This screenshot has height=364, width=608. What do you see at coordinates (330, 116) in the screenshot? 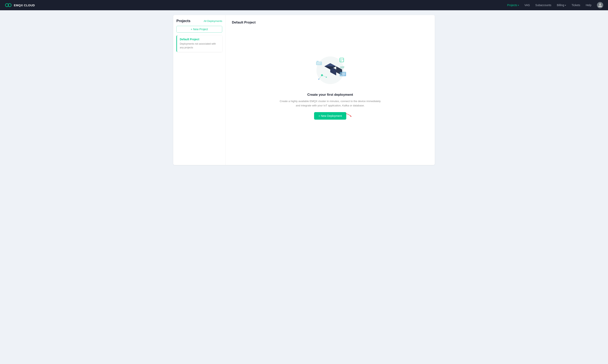
I see `new-deployment-wrapper: + New Deployment` at bounding box center [330, 116].